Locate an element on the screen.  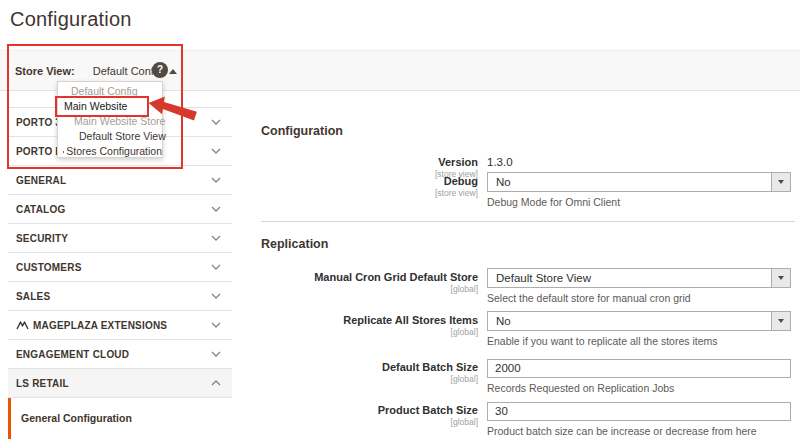
field-label: Replicate All Stores Items is located at coordinates (370, 320).